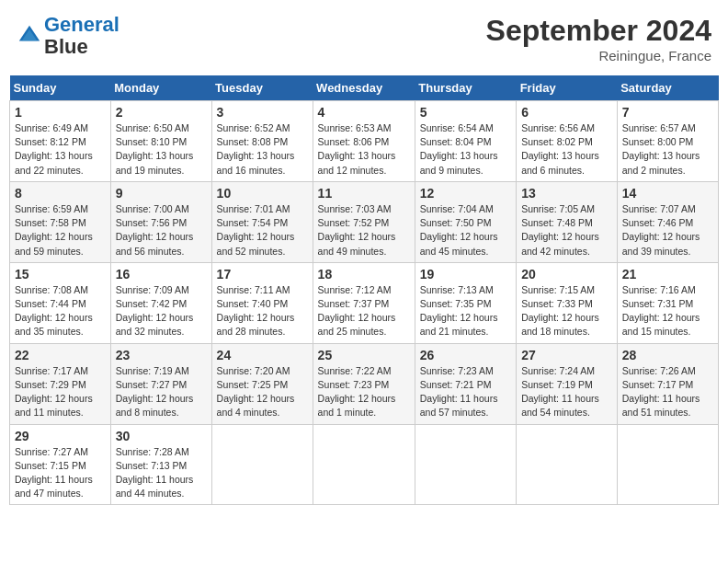 The width and height of the screenshot is (728, 563). I want to click on week-row-1: 1 Sunrise: 6:49 AMSunset: 8:12 PMDayligh…, so click(364, 142).